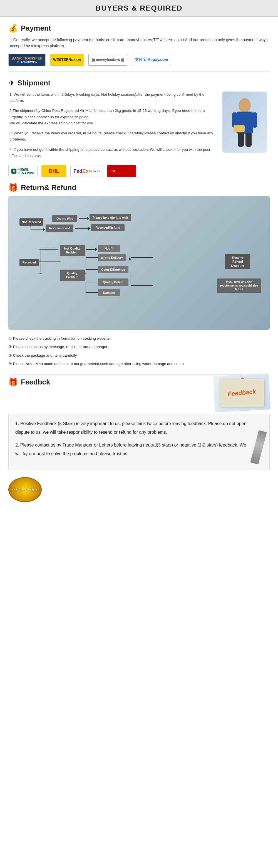  Describe the element at coordinates (54, 171) in the screenshot. I see `dhl-logo: DHL` at that location.